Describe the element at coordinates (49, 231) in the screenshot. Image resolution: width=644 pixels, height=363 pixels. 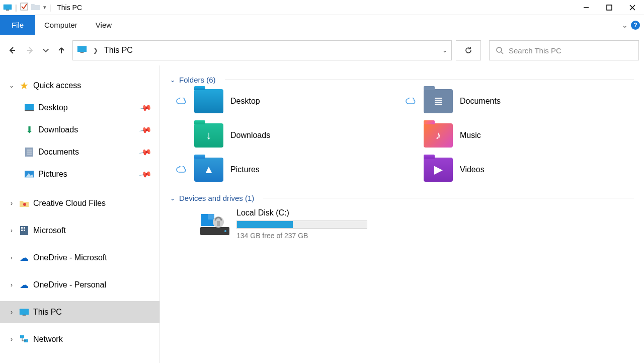
I see `sidebar-item-label: Microsoft` at that location.